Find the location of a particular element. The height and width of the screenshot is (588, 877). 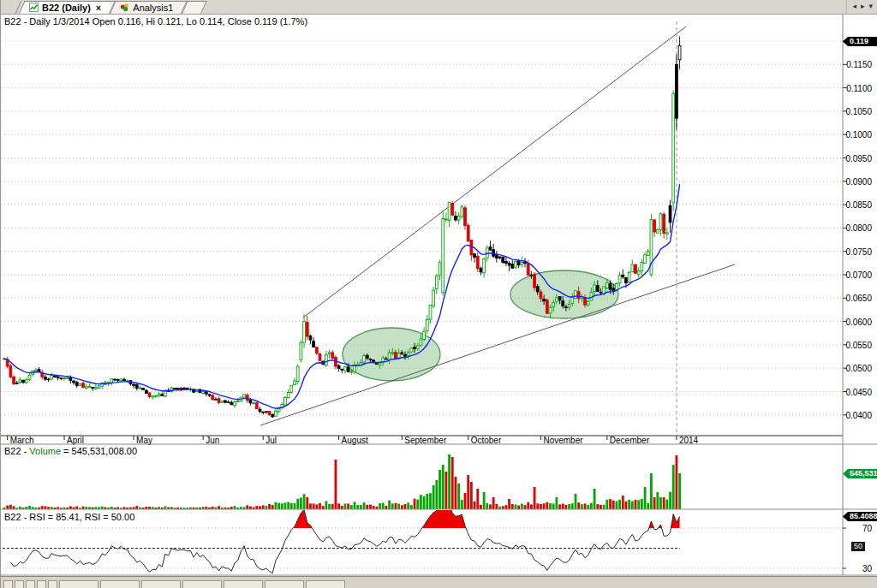

volume-pane-title: B22 - Volume = 545,531,008.00 is located at coordinates (70, 451).